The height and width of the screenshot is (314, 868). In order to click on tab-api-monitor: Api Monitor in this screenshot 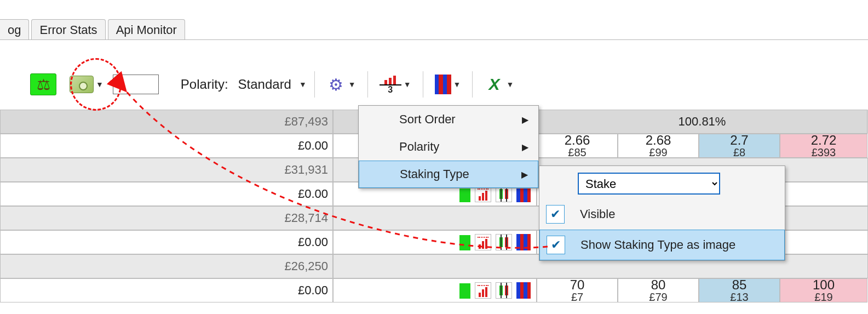, I will do `click(147, 30)`.